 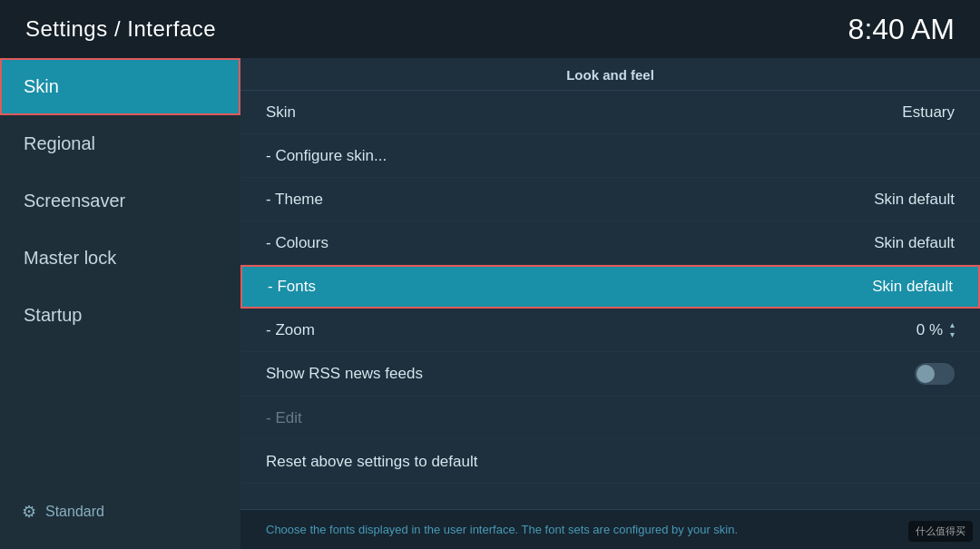 I want to click on sidebar-nav: SkinRegionalScreensaverMaster lockStartu…, so click(x=120, y=201).